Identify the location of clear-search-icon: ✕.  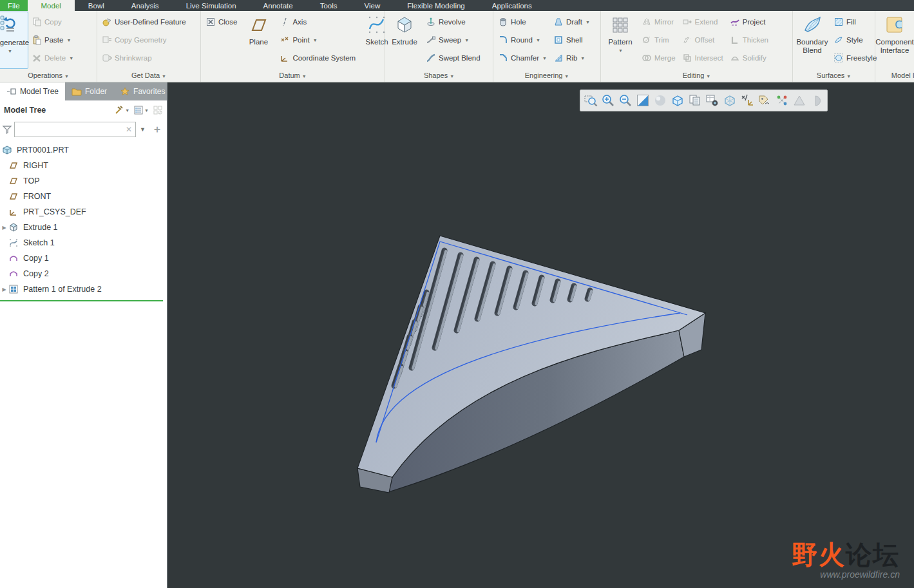
(129, 129).